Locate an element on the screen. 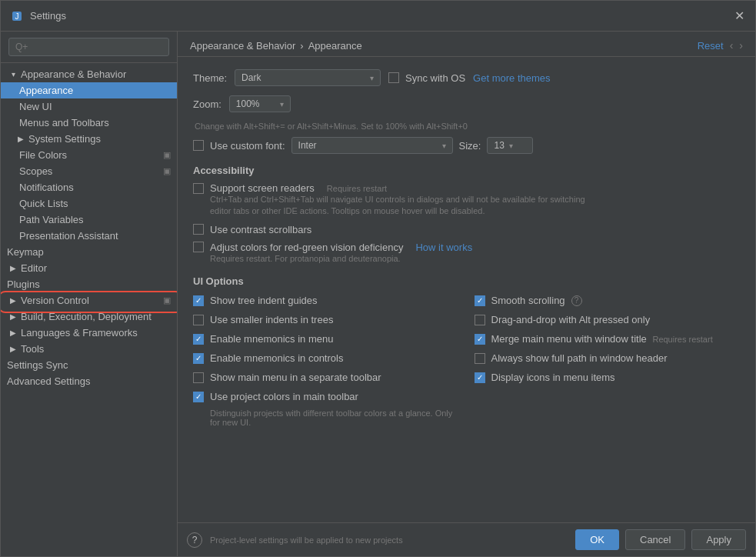 This screenshot has height=557, width=756. svg-text: J is located at coordinates (17, 17).